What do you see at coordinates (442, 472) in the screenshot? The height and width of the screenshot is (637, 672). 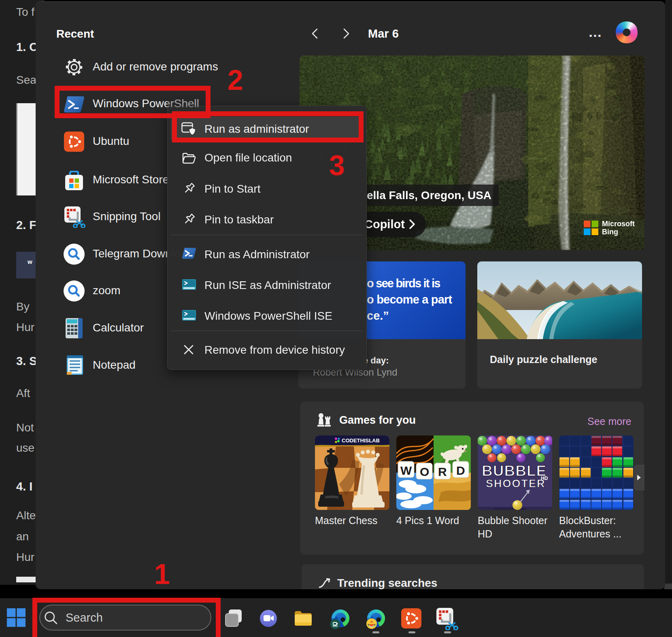 I see `svg-text: R` at bounding box center [442, 472].